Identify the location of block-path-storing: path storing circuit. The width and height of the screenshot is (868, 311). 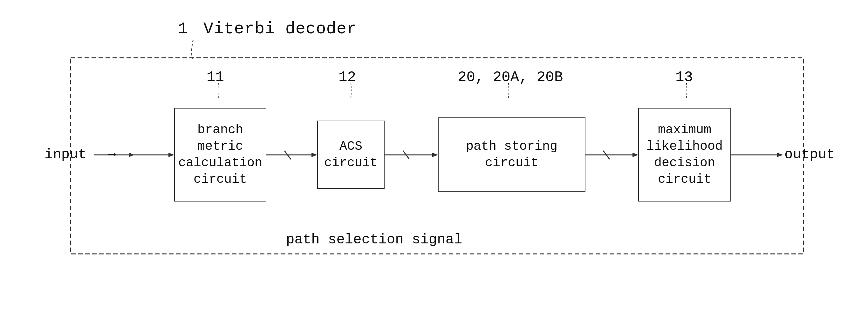
(512, 155).